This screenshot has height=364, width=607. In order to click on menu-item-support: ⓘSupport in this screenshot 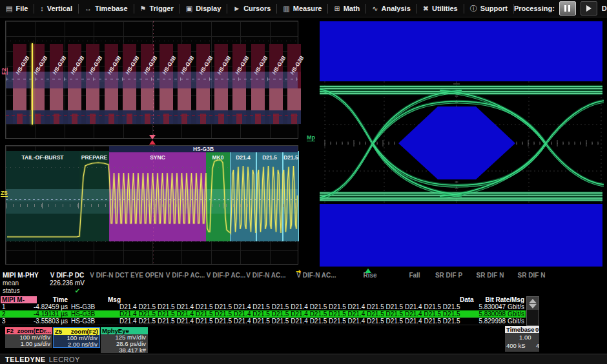, I will do `click(489, 8)`.